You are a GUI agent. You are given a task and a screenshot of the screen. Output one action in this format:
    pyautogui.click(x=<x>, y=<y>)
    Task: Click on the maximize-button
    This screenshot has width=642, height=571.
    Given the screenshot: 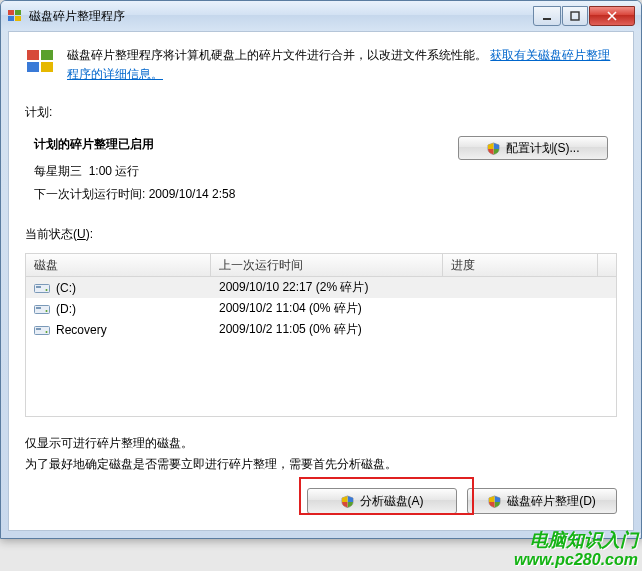 What is the action you would take?
    pyautogui.click(x=575, y=16)
    